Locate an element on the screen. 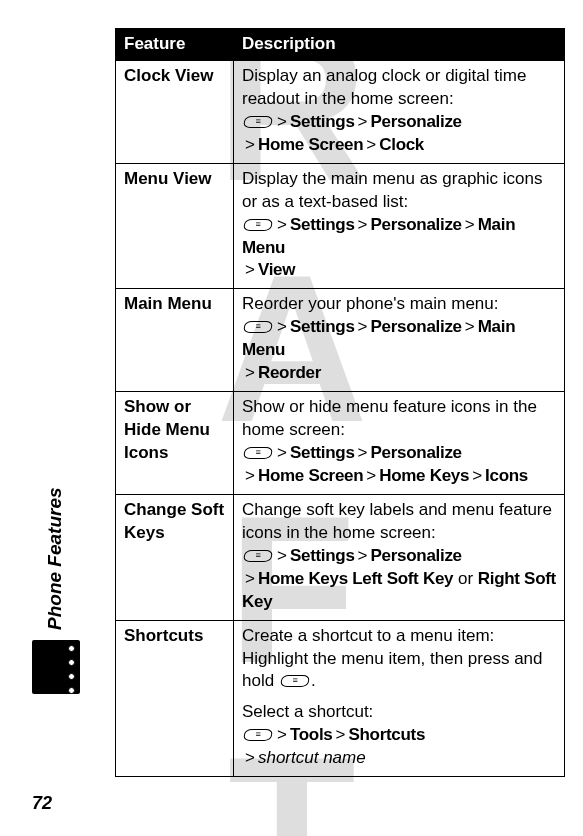 This screenshot has width=583, height=836. description-intro: Reorder your phone's main menu: is located at coordinates (399, 304).